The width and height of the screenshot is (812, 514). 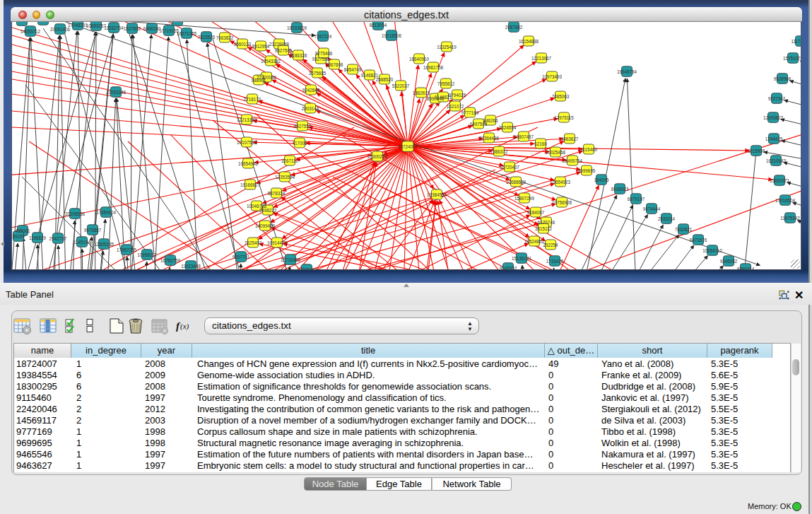 I want to click on svg-text: 1244415, so click(x=775, y=139).